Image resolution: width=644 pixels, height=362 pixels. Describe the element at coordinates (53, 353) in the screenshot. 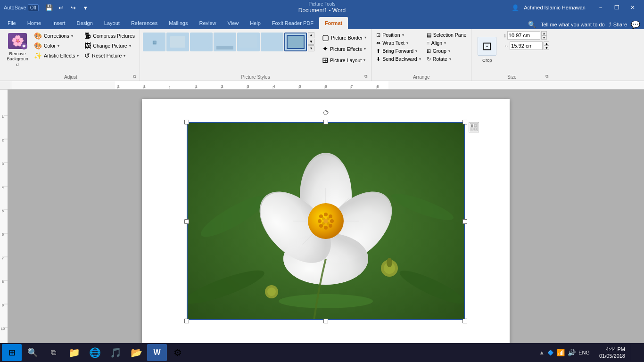

I see `task-view-button: ⧉` at that location.